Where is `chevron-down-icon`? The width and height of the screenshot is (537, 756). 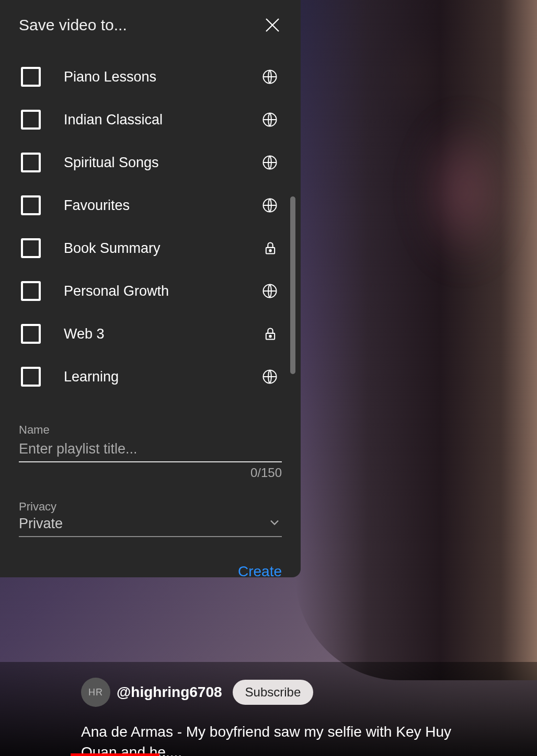
chevron-down-icon is located at coordinates (275, 524).